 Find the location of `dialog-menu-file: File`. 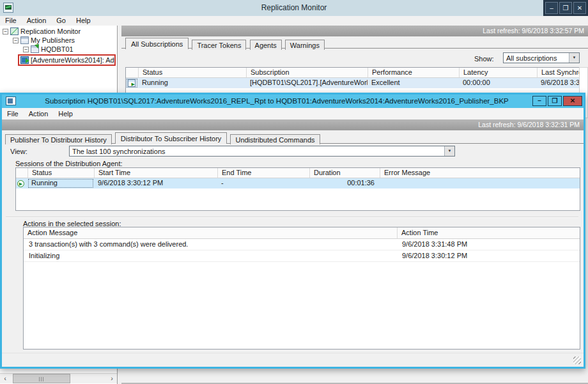

dialog-menu-file: File is located at coordinates (13, 114).